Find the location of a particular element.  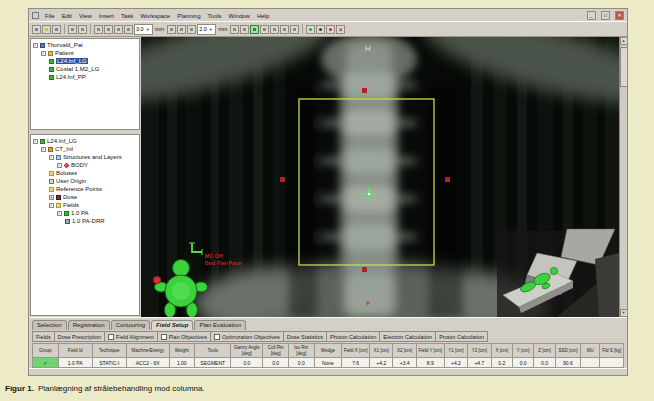

tree-node-user-origin: User Origin is located at coordinates (85, 181).